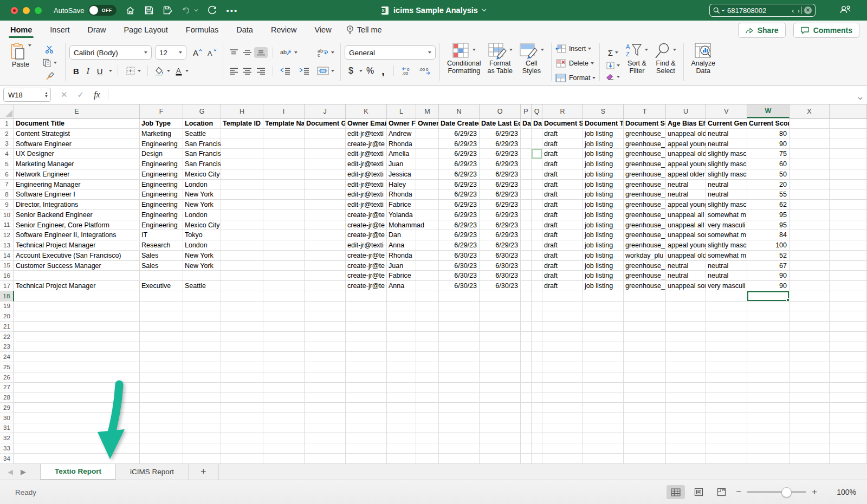  Describe the element at coordinates (810, 438) in the screenshot. I see `cell-X32` at that location.